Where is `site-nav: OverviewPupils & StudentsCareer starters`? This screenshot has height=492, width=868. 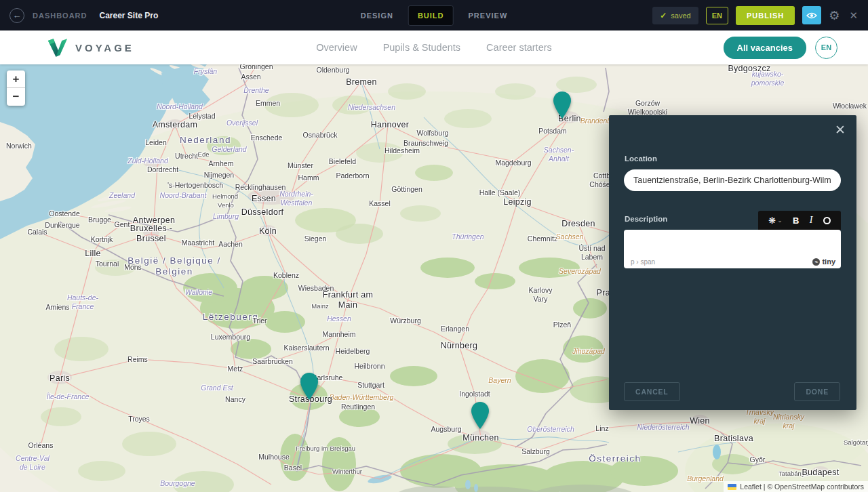
site-nav: OverviewPupils & StudentsCareer starters is located at coordinates (434, 47).